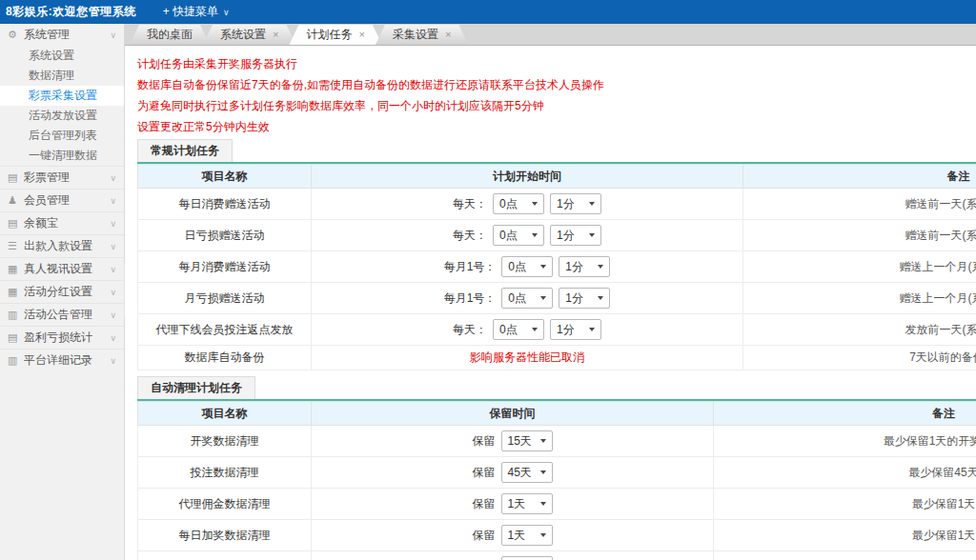  Describe the element at coordinates (62, 55) in the screenshot. I see `sidebar-subitem-系统设置: 系统设置` at that location.